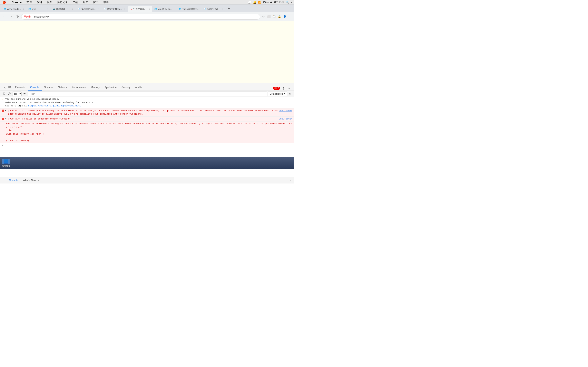 Image resolution: width=588 pixels, height=367 pixels. What do you see at coordinates (223, 9) in the screenshot?
I see `tab9-close: ×` at bounding box center [223, 9].